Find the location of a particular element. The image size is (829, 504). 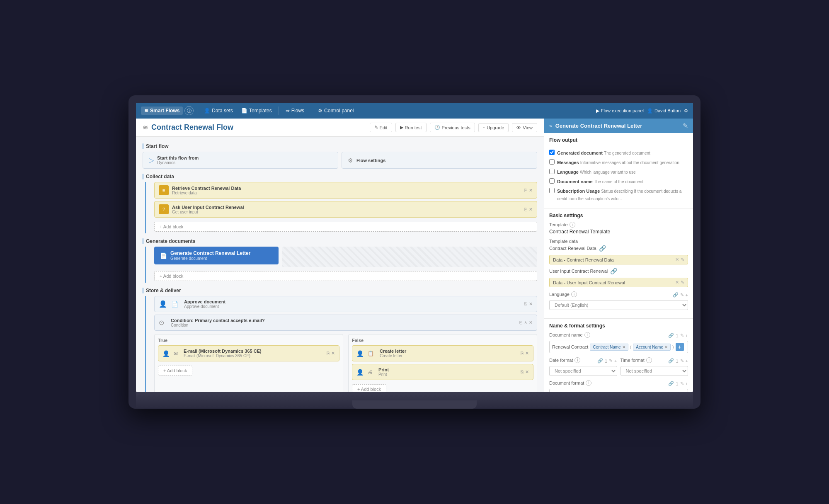

delete-icon-6: ✕ is located at coordinates (527, 353).